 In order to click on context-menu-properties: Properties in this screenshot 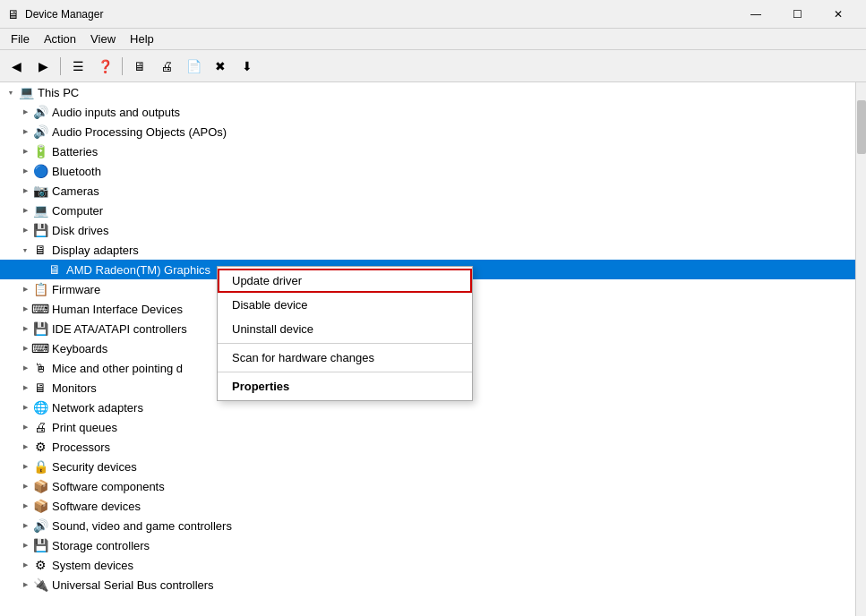, I will do `click(345, 387)`.